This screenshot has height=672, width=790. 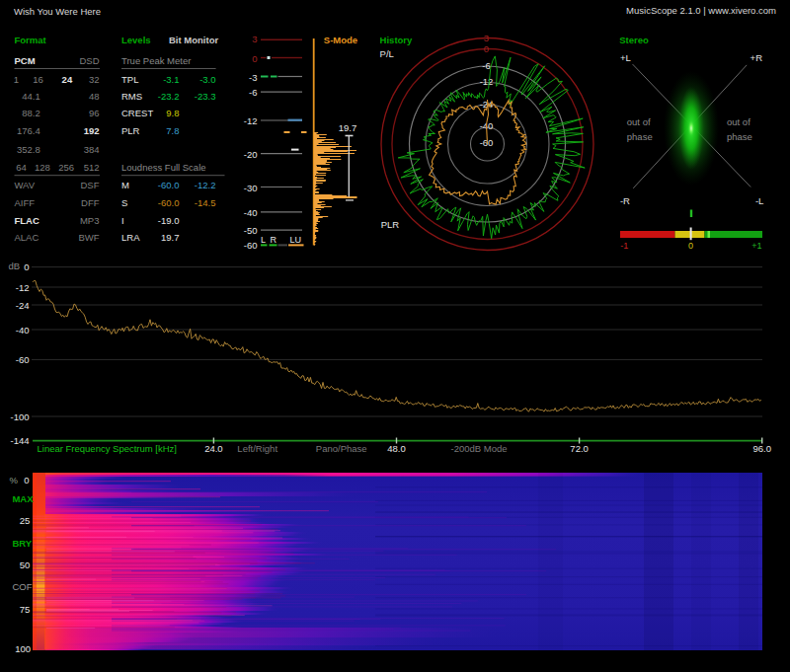 What do you see at coordinates (89, 61) in the screenshot?
I see `svg-text: DSD` at bounding box center [89, 61].